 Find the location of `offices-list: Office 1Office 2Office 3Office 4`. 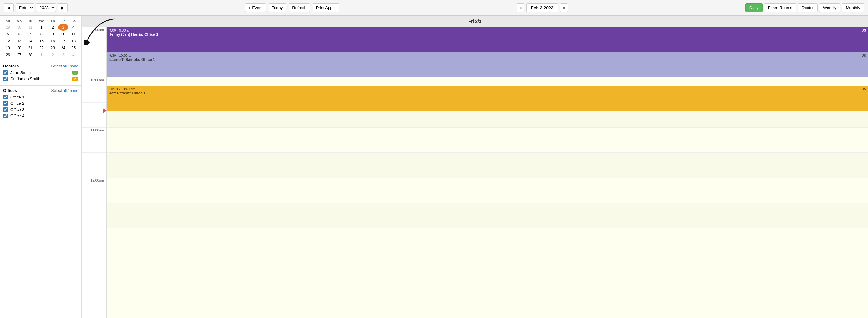

offices-list: Office 1Office 2Office 3Office 4 is located at coordinates (40, 106).